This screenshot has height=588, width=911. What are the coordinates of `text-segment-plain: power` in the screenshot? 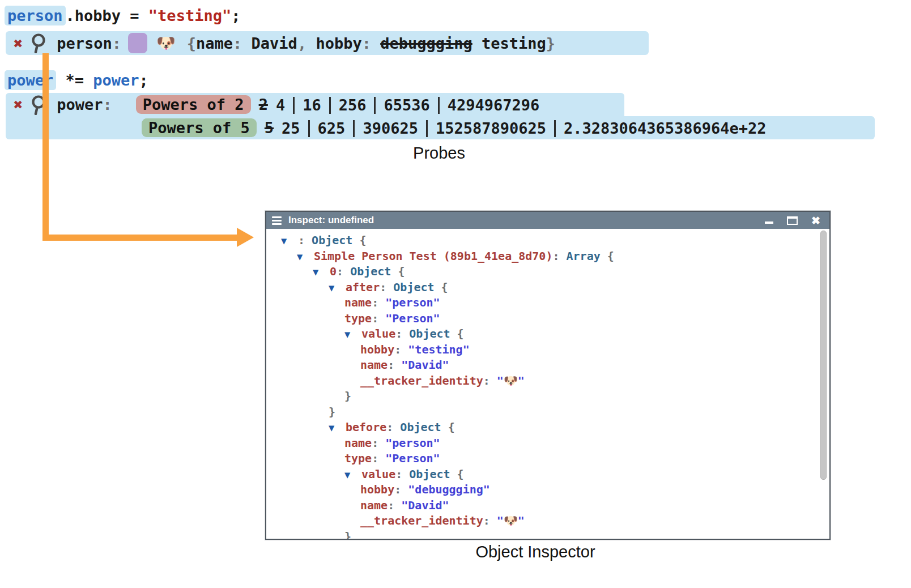 It's located at (79, 104).